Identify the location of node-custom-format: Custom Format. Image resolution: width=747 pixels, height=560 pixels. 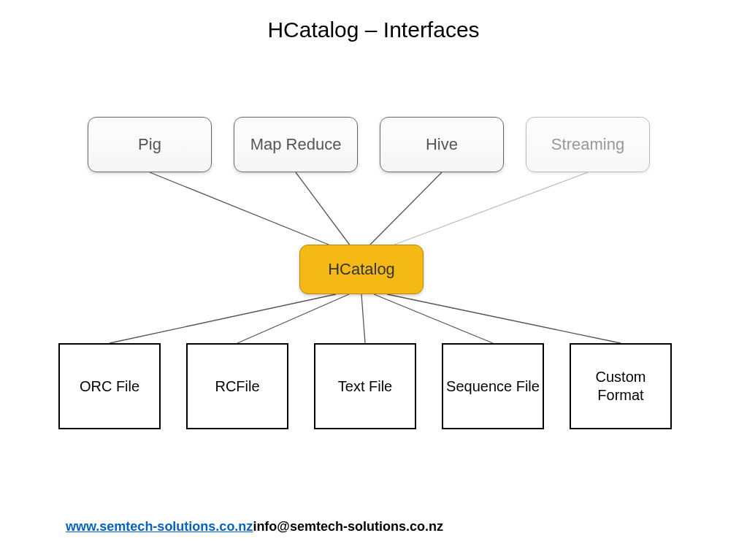
(621, 386).